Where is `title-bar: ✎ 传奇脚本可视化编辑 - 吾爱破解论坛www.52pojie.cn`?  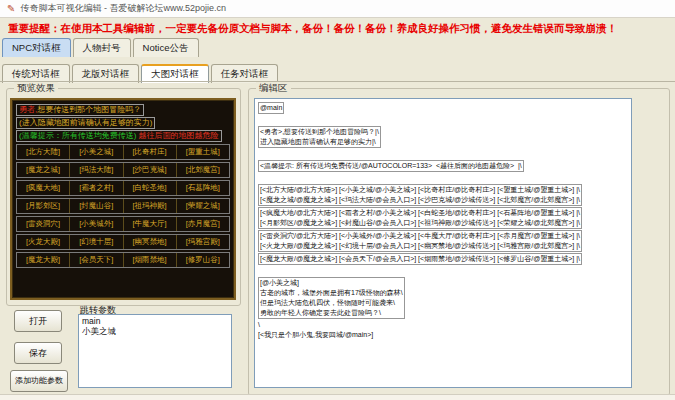
title-bar: ✎ 传奇脚本可视化编辑 - 吾爱破解论坛www.52pojie.cn is located at coordinates (338, 9).